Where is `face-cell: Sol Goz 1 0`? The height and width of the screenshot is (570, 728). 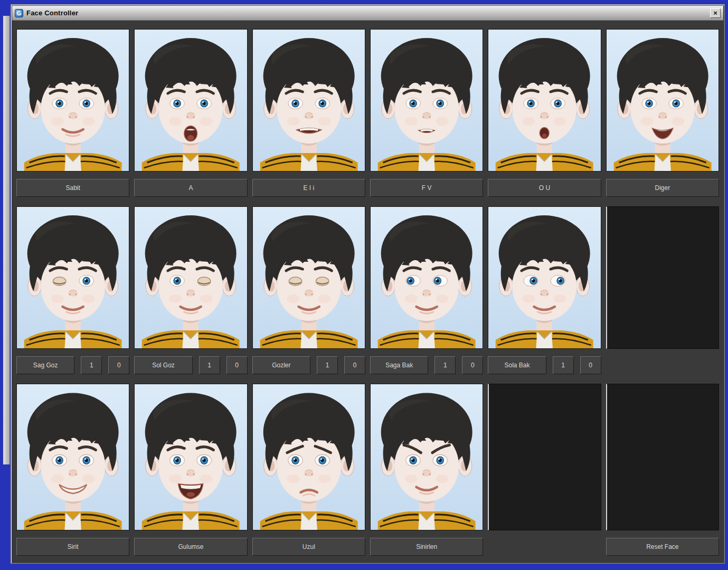
face-cell: Sol Goz 1 0 is located at coordinates (191, 290).